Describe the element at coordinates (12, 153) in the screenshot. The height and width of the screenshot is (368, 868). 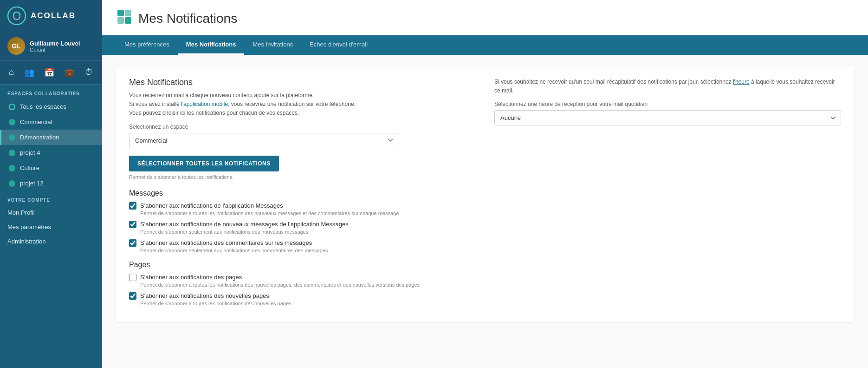
I see `dot-projet4` at that location.